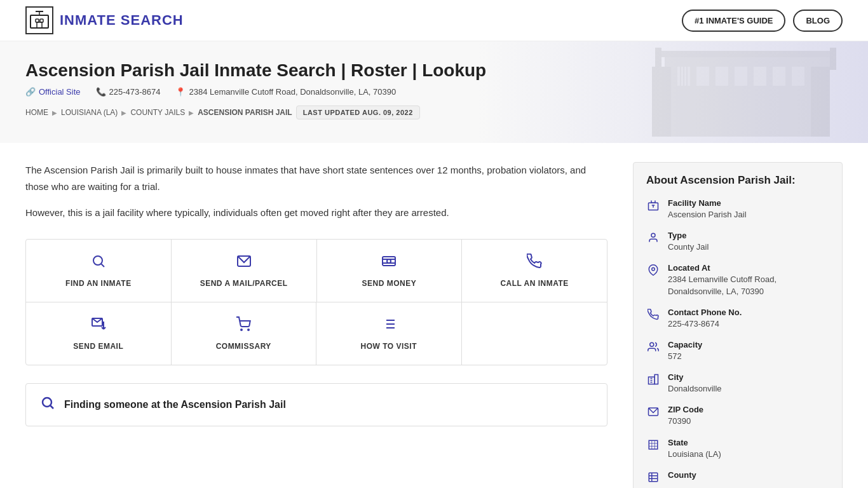  Describe the element at coordinates (101, 92) in the screenshot. I see `phone-icon: 📞` at that location.